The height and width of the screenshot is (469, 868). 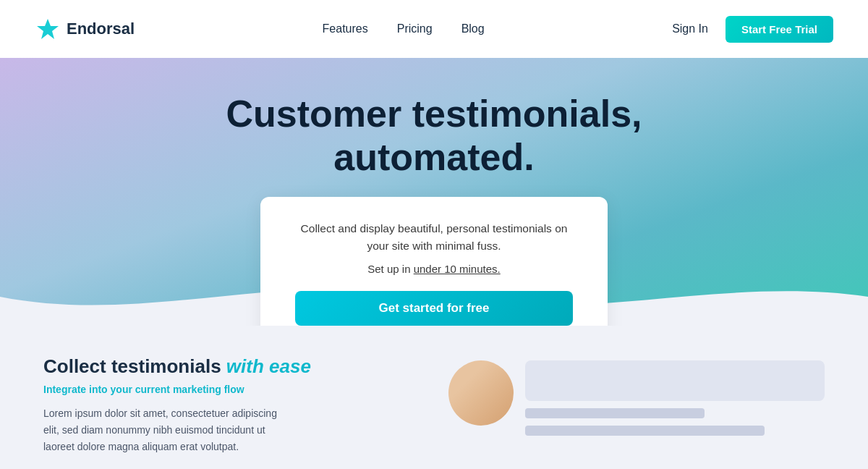 I want to click on nav-right: Sign In Start Free Trial, so click(x=752, y=29).